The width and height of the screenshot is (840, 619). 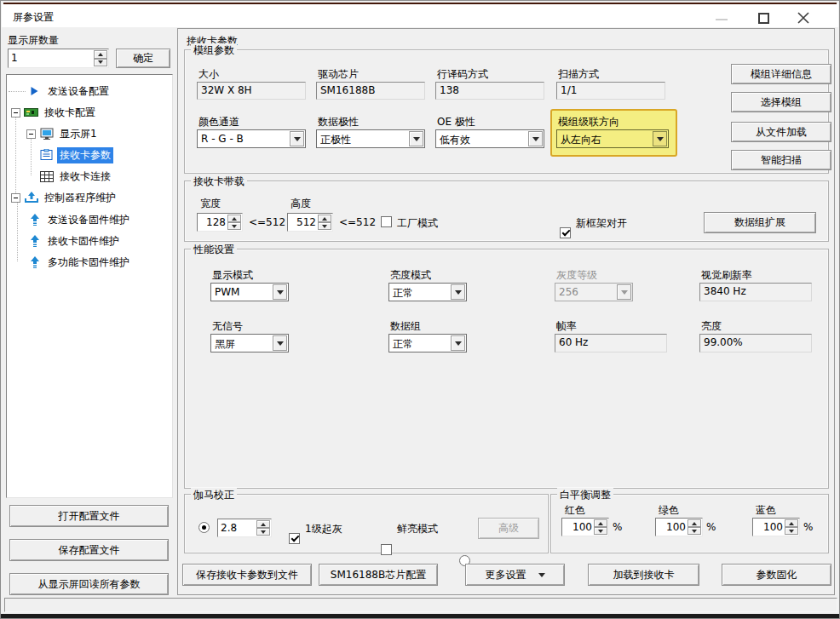 I want to click on vivid-mode-checkbox, so click(x=387, y=550).